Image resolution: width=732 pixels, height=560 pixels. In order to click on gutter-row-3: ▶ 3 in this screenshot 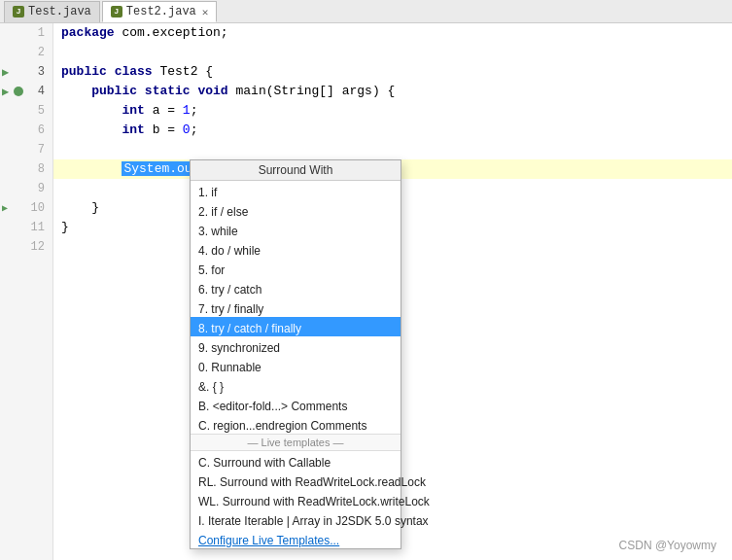, I will do `click(26, 72)`.